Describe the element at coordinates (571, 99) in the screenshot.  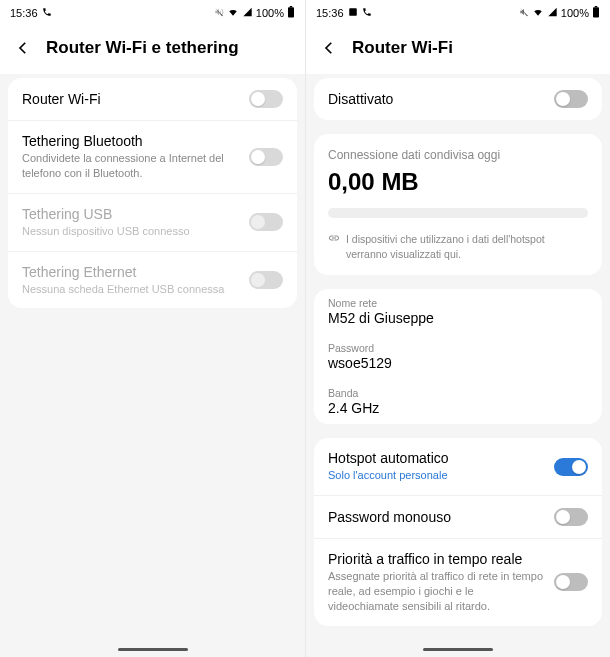
I see `toggle-hotspot-state` at that location.